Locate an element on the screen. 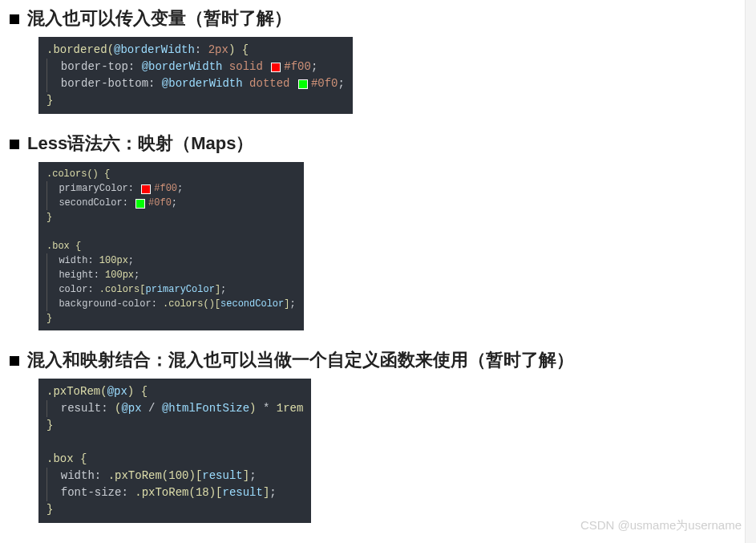  code-line: height: 100px; is located at coordinates (172, 275).